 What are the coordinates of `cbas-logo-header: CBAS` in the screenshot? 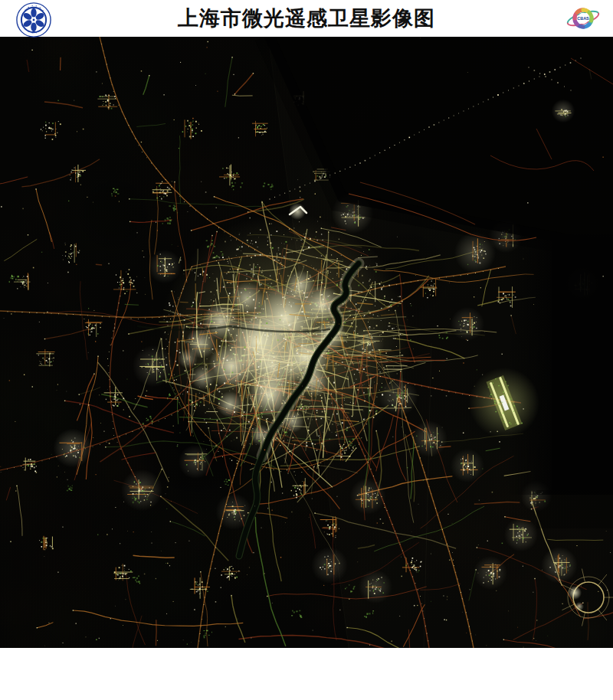 It's located at (583, 18).